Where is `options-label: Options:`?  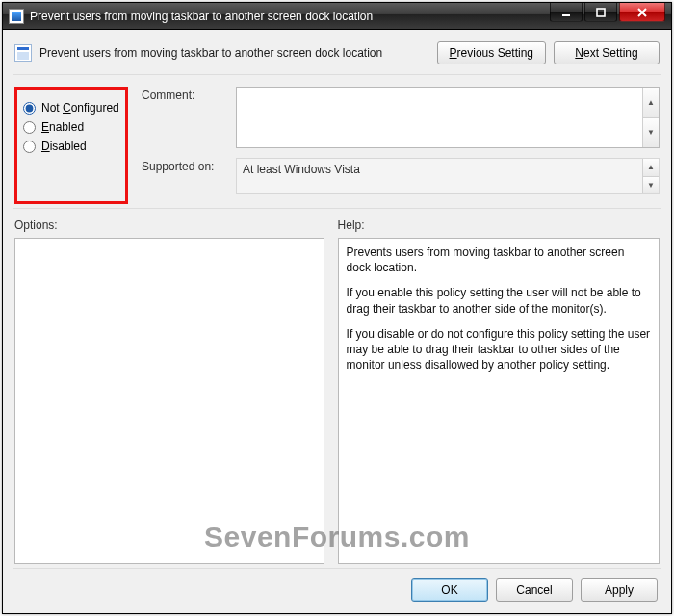
options-label: Options: is located at coordinates (169, 225).